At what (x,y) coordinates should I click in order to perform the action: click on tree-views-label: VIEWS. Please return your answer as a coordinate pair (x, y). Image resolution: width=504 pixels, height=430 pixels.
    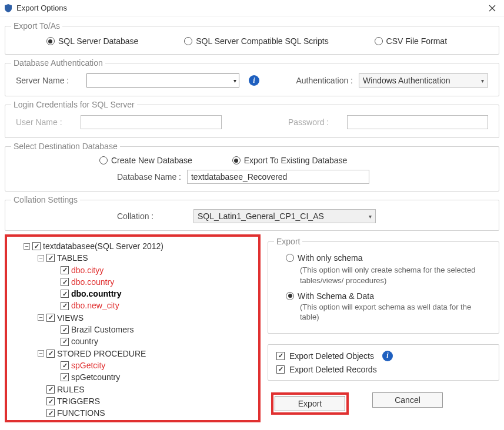
    Looking at the image, I should click on (71, 318).